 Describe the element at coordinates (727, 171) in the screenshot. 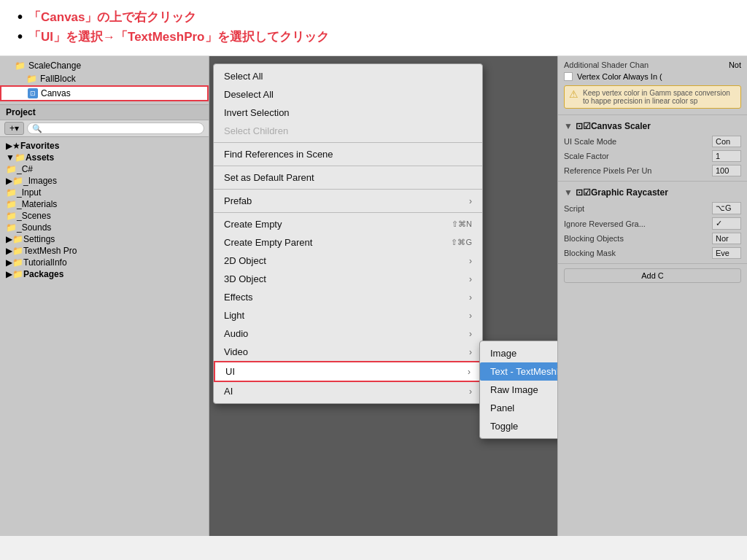

I see `ref-pixels-value: 100` at that location.